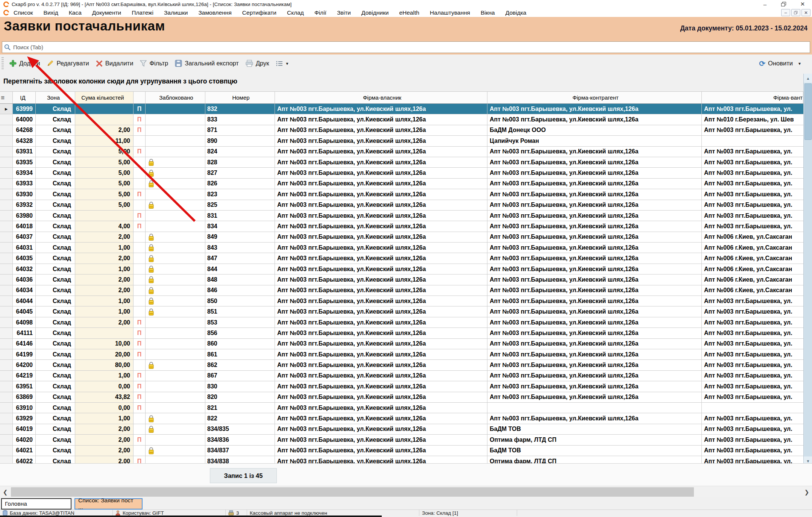 This screenshot has height=517, width=812. I want to click on table-row: 64018Склад4,00П834Апт №003 пгт.Барышевка…, so click(402, 226).